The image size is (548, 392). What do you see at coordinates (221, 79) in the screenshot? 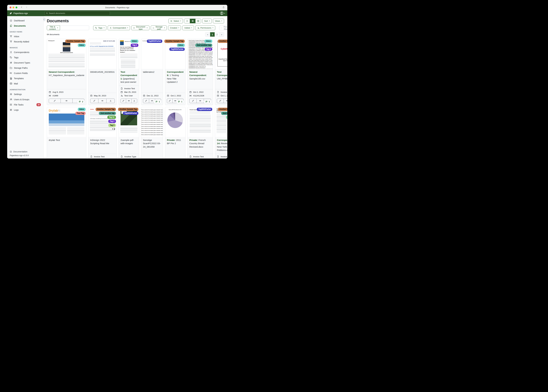
I see `document-title: Test Correspondent 1: UM_PPBE_en_v29` at bounding box center [221, 79].